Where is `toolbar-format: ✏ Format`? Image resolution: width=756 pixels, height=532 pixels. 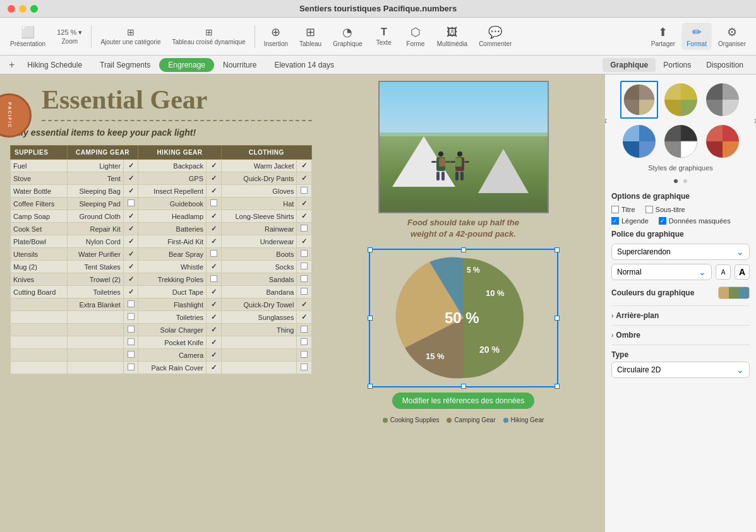 toolbar-format: ✏ Format is located at coordinates (697, 37).